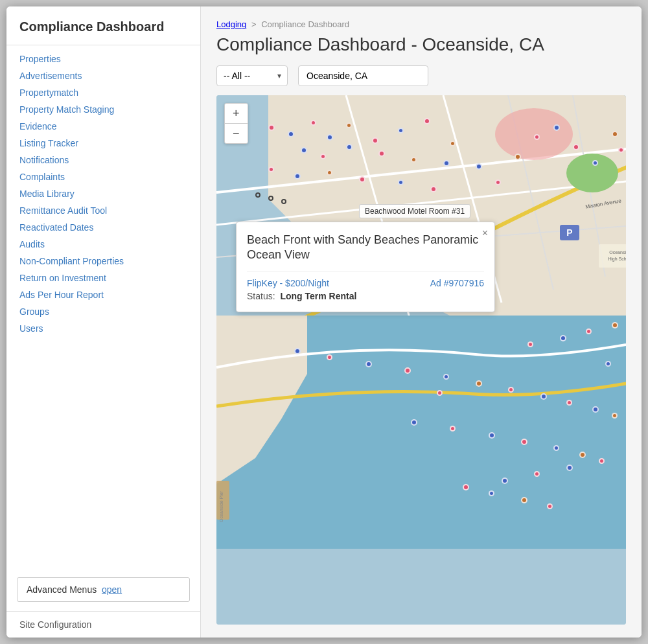 This screenshot has width=648, height=644. I want to click on sidebar-nav-item: Propertymatch, so click(104, 93).